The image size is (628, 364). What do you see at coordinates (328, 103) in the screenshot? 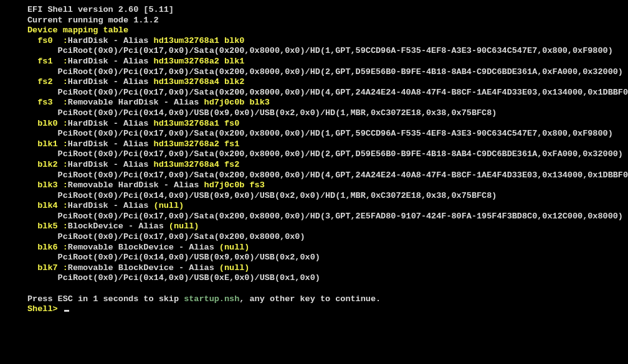
I see `device-entry: fs3 :Removable HardDisk - Alias hd7j0c0b…` at bounding box center [328, 103].